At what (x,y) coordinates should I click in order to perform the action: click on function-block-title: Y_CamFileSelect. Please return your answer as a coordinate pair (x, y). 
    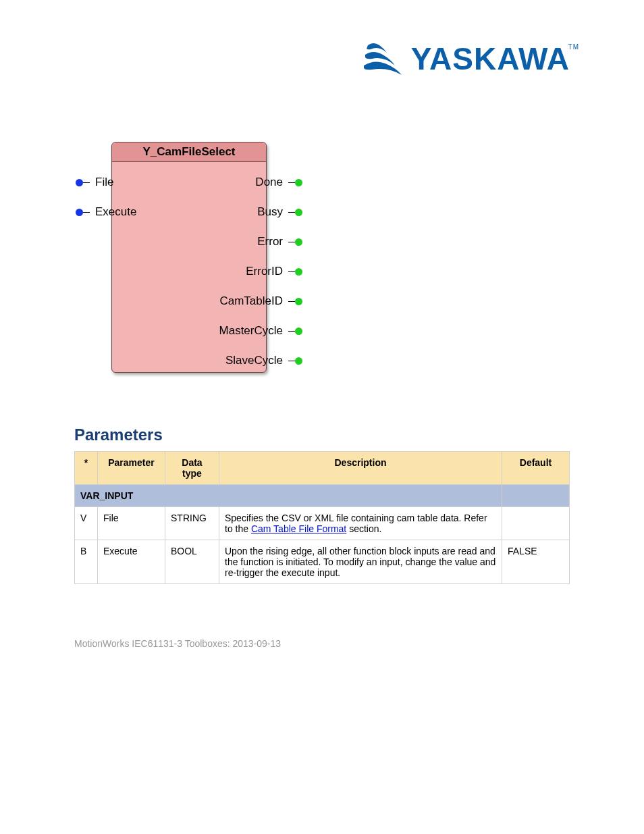
    Looking at the image, I should click on (189, 153).